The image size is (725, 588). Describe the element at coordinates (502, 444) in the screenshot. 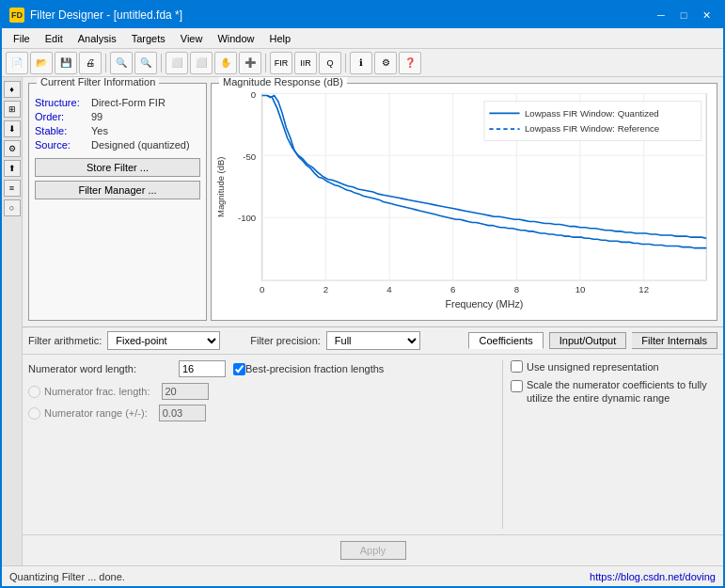

I see `vertical-divider` at that location.